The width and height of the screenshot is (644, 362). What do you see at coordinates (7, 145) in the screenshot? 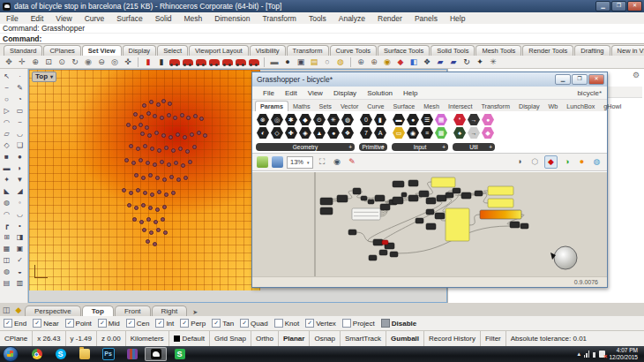
I see `left-toolbar-icon: ◇` at bounding box center [7, 145].